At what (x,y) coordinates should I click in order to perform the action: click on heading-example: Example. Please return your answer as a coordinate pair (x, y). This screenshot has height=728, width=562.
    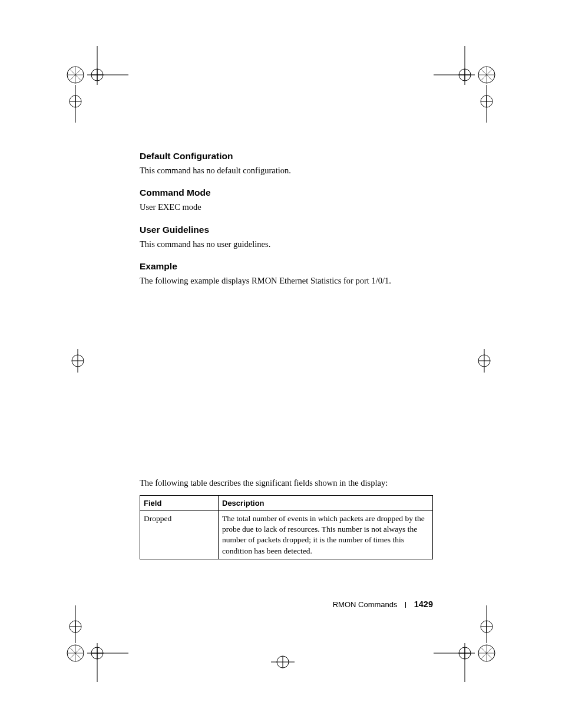
    Looking at the image, I should click on (287, 266).